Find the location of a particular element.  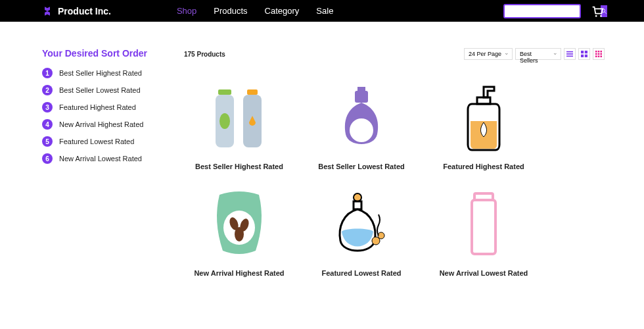

sort-item-6: 6New Arrival Lowest Rated is located at coordinates (103, 159).